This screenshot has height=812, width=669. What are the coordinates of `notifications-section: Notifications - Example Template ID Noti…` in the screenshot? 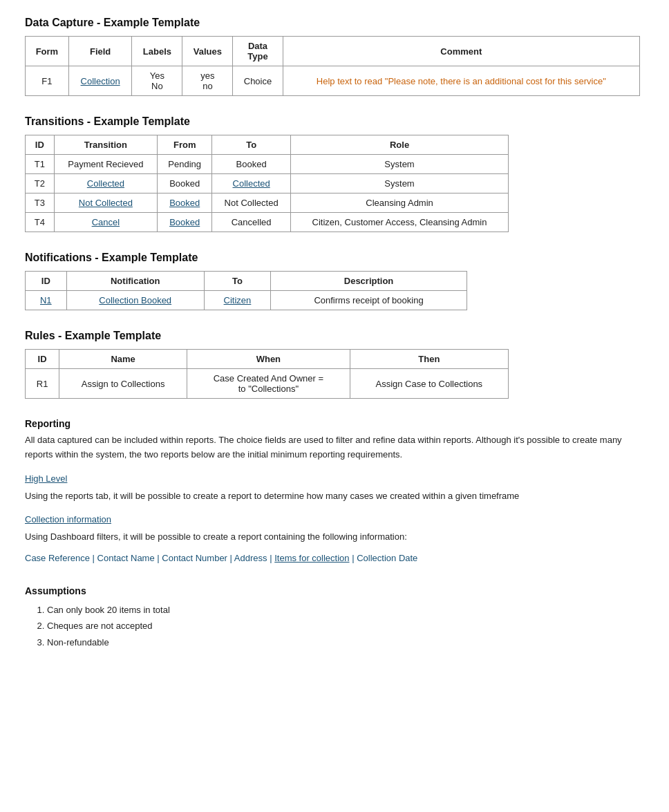 It's located at (334, 281).